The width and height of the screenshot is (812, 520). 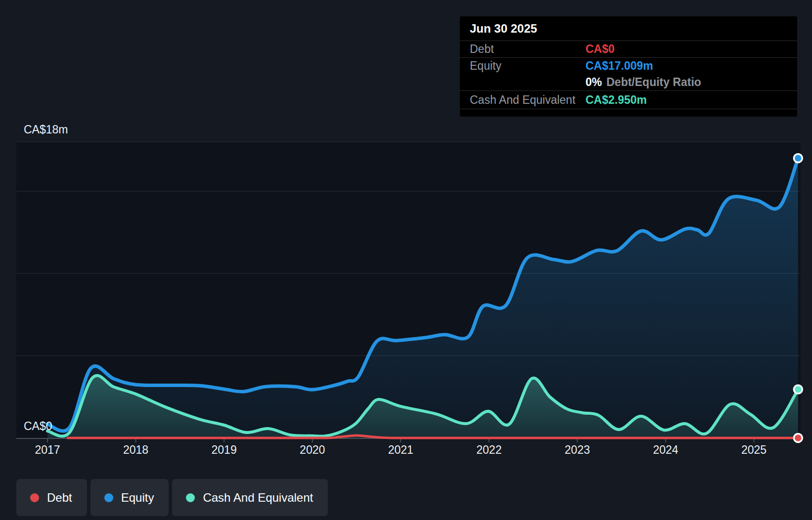 I want to click on tooltip-ratio: 0%Debt/Equity Ratio, so click(x=643, y=82).